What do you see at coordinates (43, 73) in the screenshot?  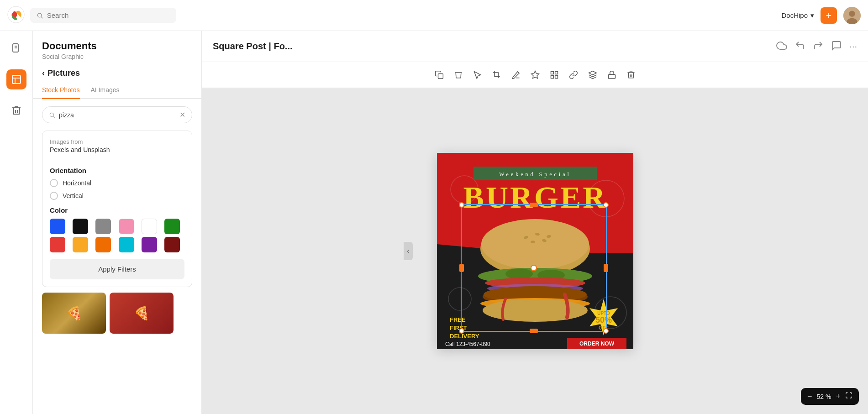 I see `back-icon: ‹` at bounding box center [43, 73].